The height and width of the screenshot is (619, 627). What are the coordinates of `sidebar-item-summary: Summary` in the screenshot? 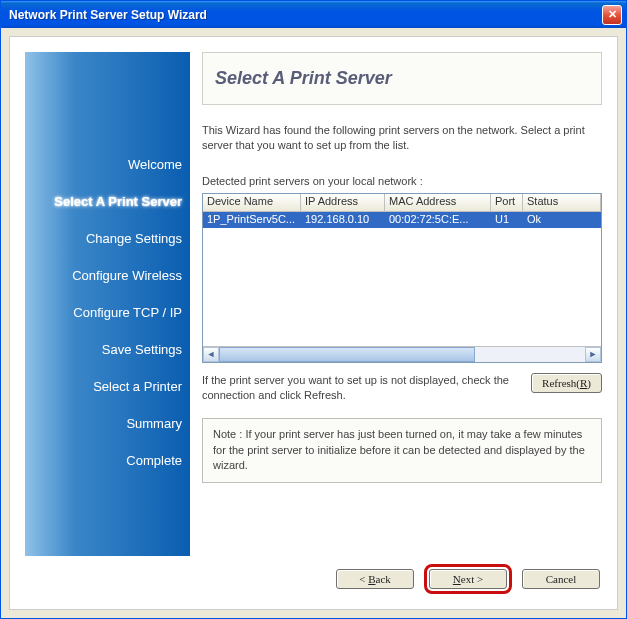 It's located at (154, 424).